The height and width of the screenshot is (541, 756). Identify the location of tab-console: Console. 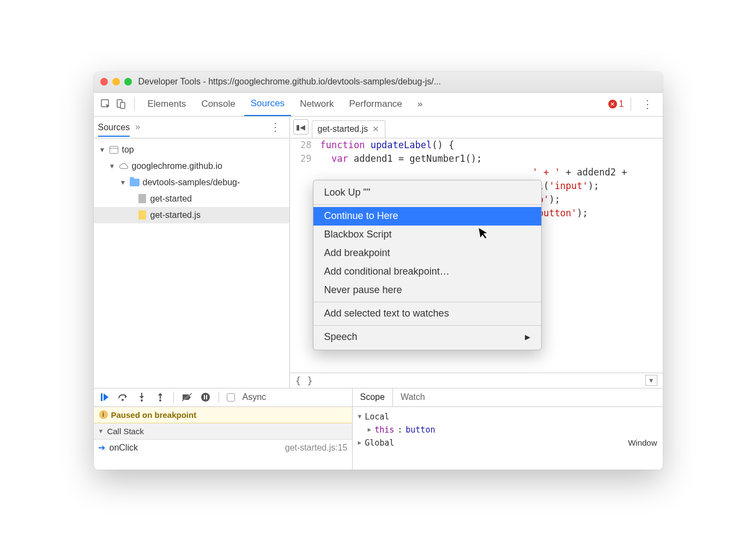
(218, 105).